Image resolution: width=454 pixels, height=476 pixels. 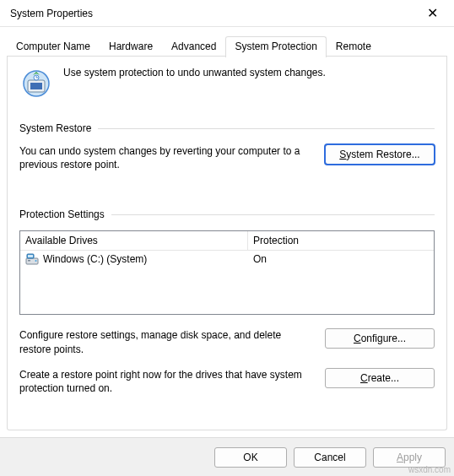 What do you see at coordinates (95, 259) in the screenshot?
I see `drive-name: Windows (C:) (System)` at bounding box center [95, 259].